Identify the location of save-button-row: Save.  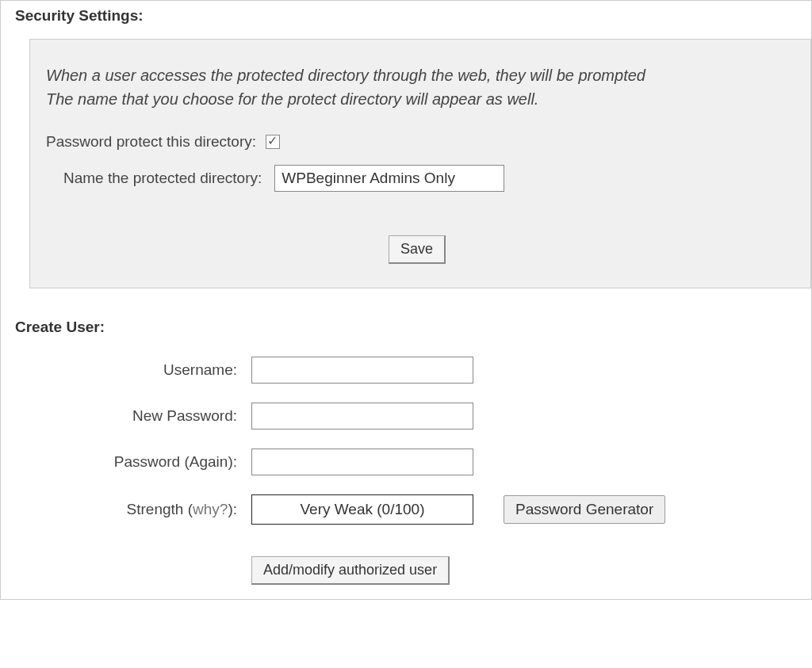
(417, 250).